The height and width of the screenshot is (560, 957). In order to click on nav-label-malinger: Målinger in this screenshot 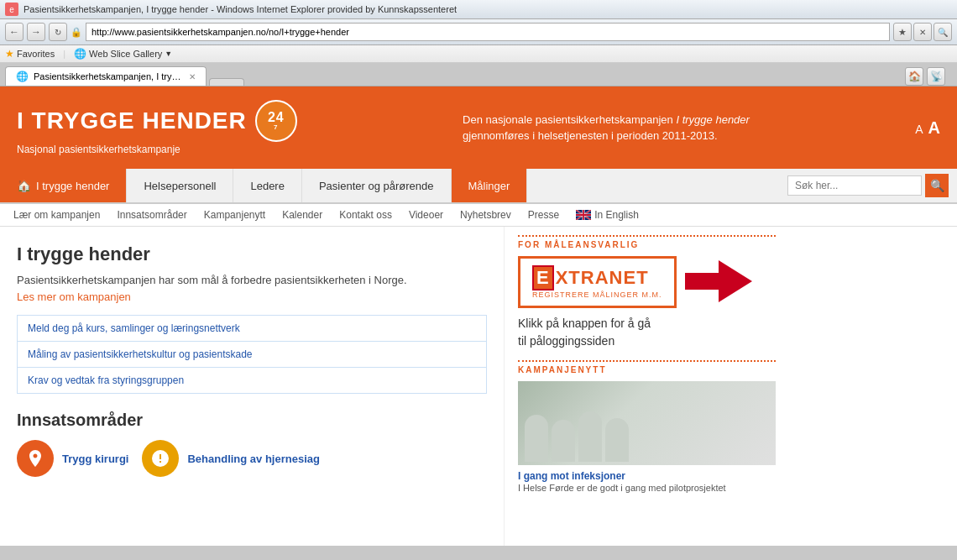, I will do `click(489, 186)`.